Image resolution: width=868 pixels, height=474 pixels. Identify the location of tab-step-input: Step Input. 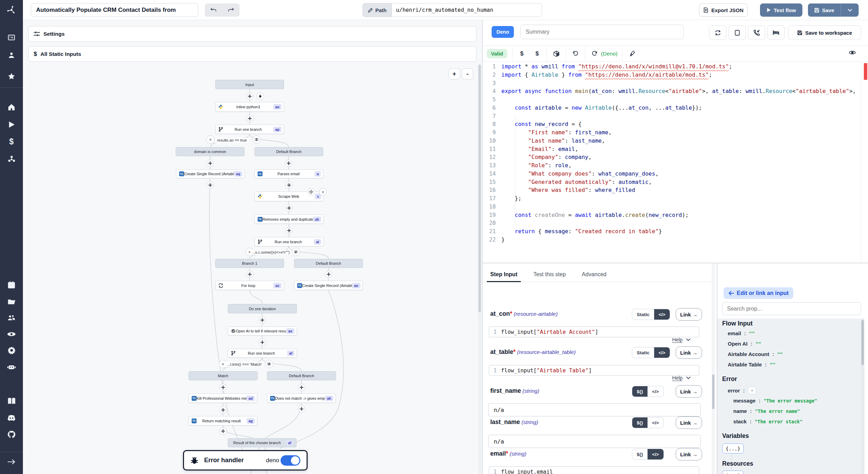
(504, 274).